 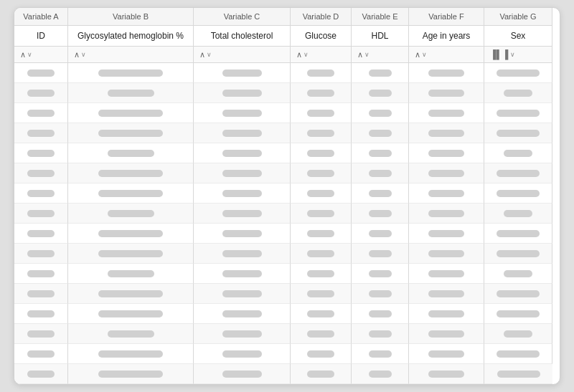 I want to click on field-name-g: Sex, so click(x=518, y=36).